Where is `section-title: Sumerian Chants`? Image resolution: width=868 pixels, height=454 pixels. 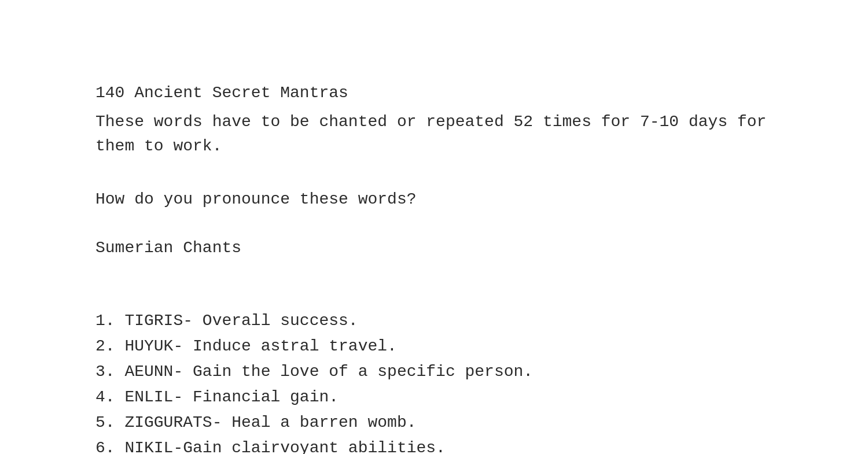
section-title: Sumerian Chants is located at coordinates (434, 248).